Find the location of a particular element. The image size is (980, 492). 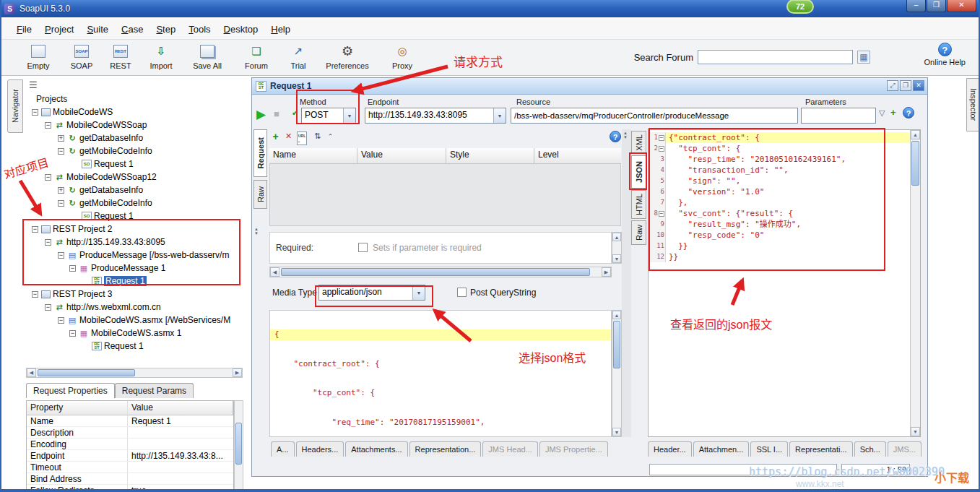

request-body-editor: { "contract_root": { "tcp_cont": { "req_… is located at coordinates (441, 374).